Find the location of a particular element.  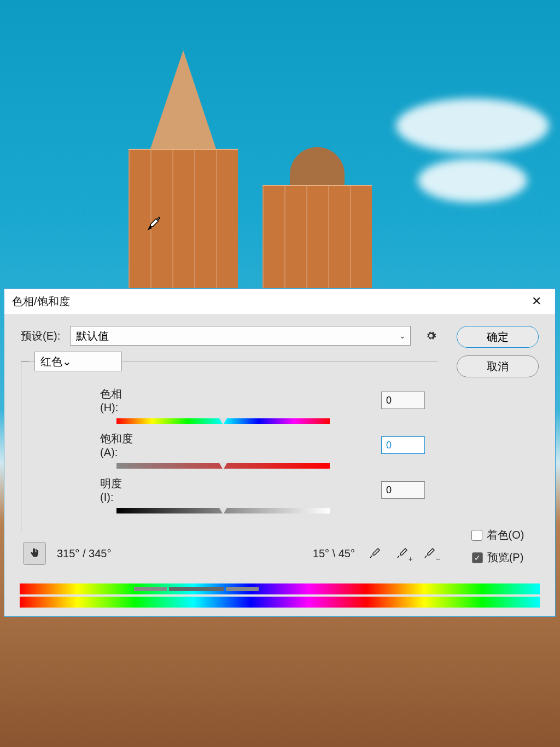

saturation-input: 0 is located at coordinates (403, 445).